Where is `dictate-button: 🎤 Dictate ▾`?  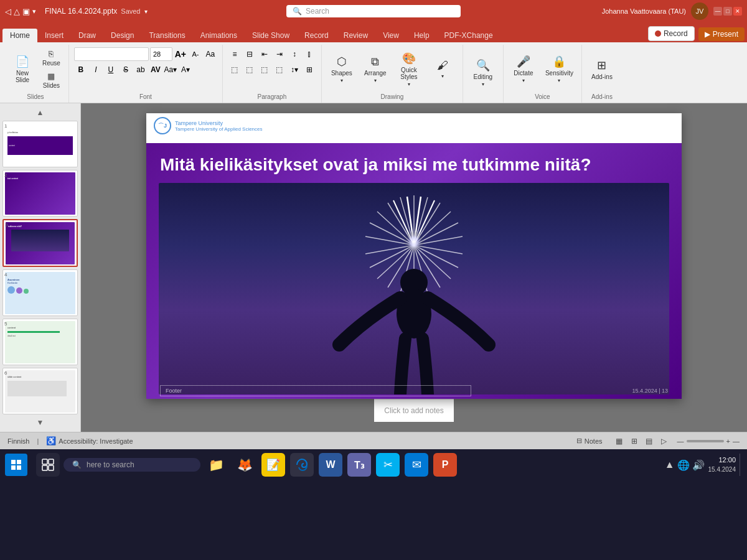
dictate-button: 🎤 Dictate ▾ is located at coordinates (524, 69).